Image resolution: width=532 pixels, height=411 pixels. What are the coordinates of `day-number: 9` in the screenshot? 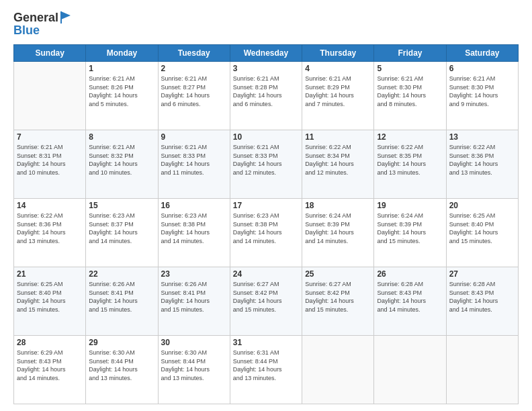 It's located at (194, 137).